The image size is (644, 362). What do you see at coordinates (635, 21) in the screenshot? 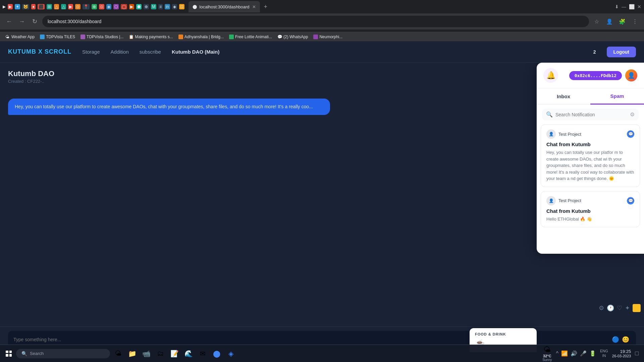
I see `settings-button: ⋮` at bounding box center [635, 21].